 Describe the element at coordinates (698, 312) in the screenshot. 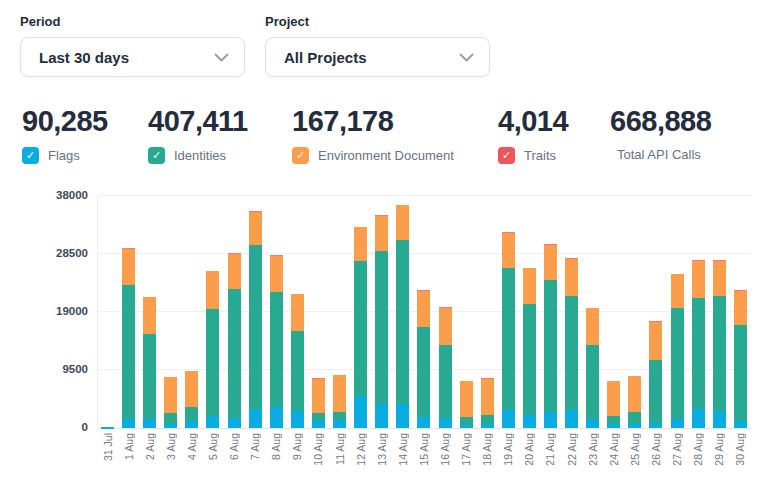

I see `bar-column-28-aug` at that location.